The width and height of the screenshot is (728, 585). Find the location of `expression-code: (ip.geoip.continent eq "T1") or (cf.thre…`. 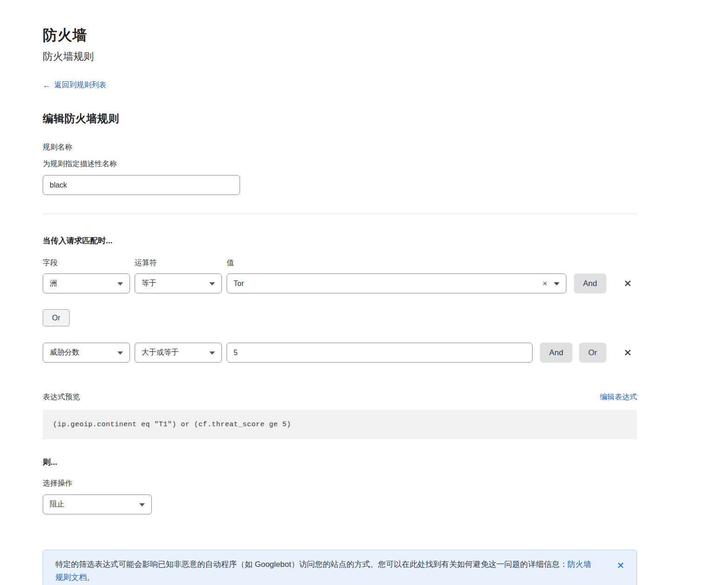

expression-code: (ip.geoip.continent eq "T1") or (cf.thre… is located at coordinates (172, 424).